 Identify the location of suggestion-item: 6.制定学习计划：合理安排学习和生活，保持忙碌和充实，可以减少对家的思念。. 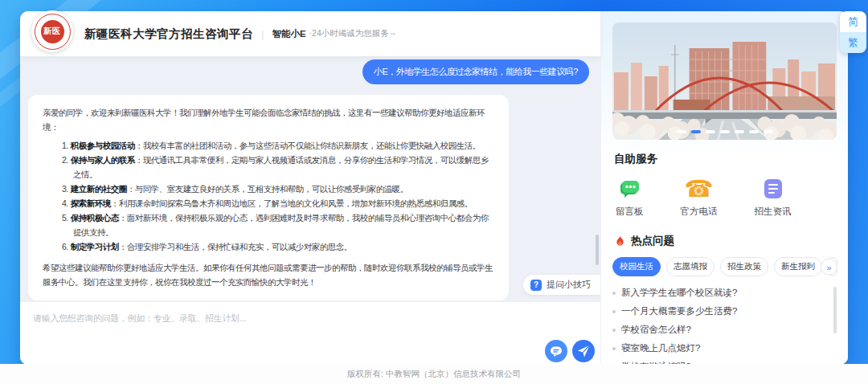
(278, 247).